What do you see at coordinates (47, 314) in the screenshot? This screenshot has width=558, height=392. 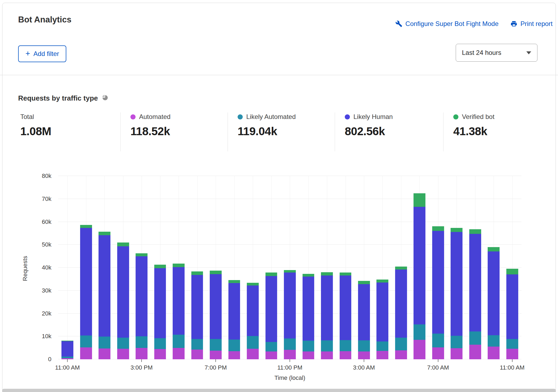 I see `y-tick-label: 20k` at bounding box center [47, 314].